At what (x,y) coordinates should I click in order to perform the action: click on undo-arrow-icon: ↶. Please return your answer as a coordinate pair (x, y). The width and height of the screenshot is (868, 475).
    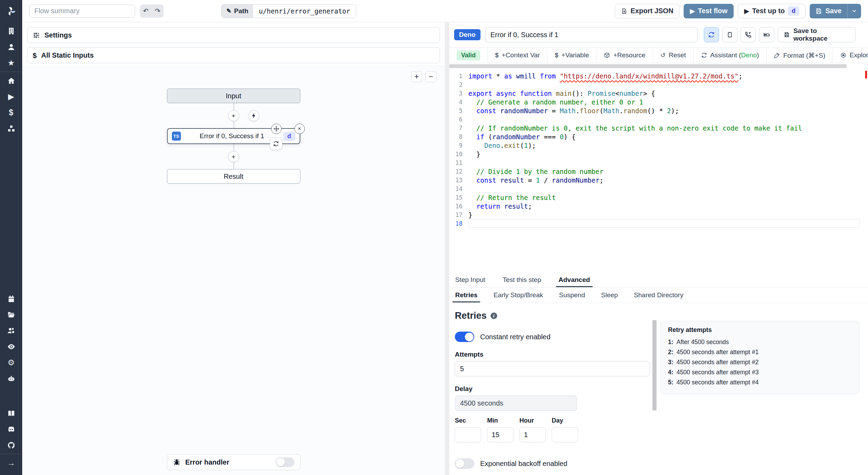
    Looking at the image, I should click on (146, 11).